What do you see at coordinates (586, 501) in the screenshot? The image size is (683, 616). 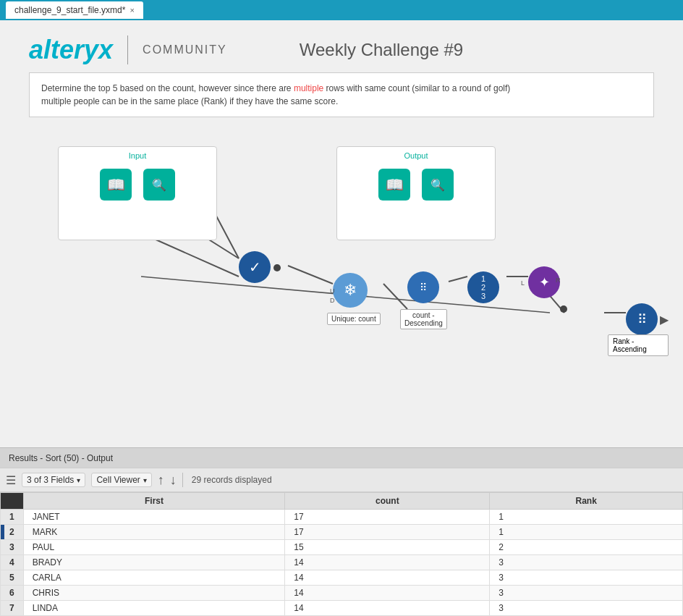 I see `col-header-rank: Rank` at bounding box center [586, 501].